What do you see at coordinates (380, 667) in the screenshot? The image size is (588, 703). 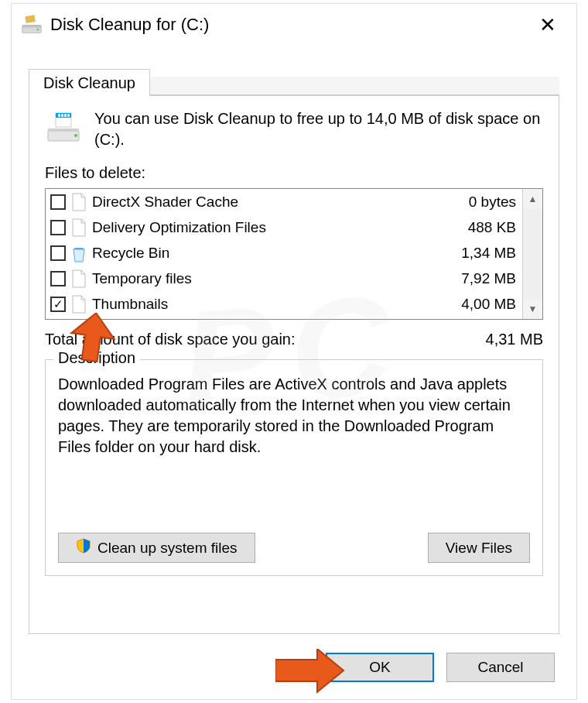 I see `ok-button: OK` at bounding box center [380, 667].